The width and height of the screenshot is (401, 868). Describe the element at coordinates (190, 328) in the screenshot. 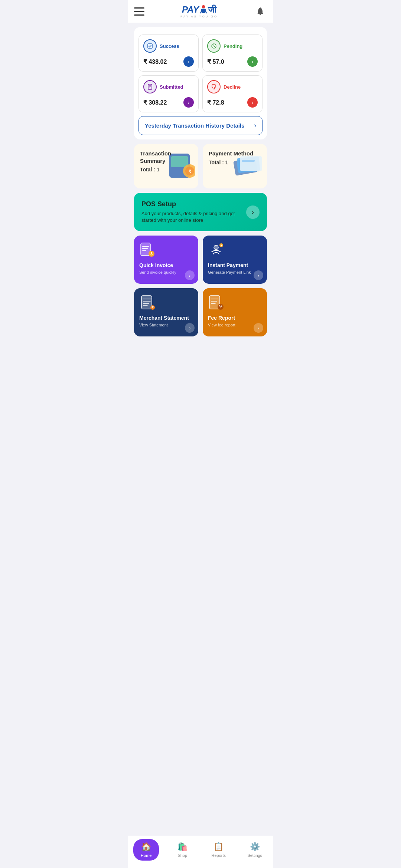

I see `merchant-statement-arrow-icon: ›` at that location.